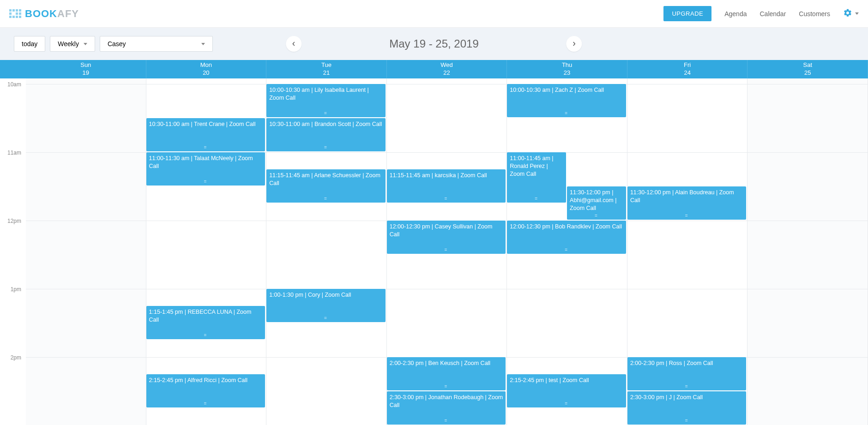 This screenshot has height=425, width=868. What do you see at coordinates (206, 125) in the screenshot?
I see `event-title: 10:30-11:00 am | Trent Crane | Zoom Call` at bounding box center [206, 125].